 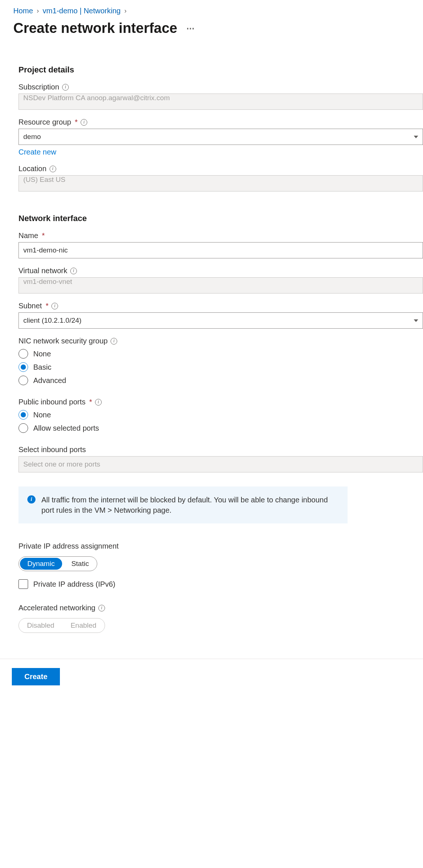 What do you see at coordinates (221, 354) in the screenshot?
I see `nsg-radio-none: None` at bounding box center [221, 354].